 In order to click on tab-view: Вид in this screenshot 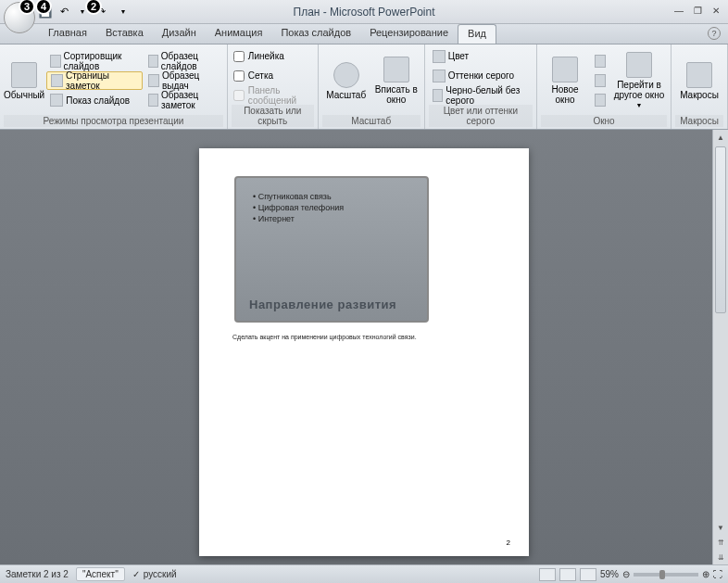, I will do `click(477, 33)`.